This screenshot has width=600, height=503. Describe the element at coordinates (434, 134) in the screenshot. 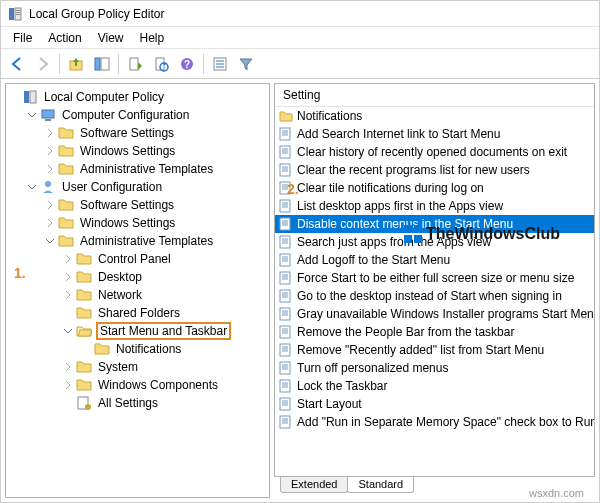

I see `list-item: Add Search Internet link to Start Menu` at that location.